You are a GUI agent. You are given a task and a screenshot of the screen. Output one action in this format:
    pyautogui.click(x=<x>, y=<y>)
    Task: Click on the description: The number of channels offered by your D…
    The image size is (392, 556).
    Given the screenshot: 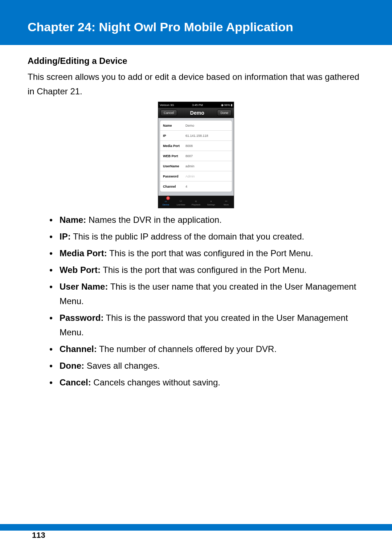 What is the action you would take?
    pyautogui.click(x=187, y=349)
    